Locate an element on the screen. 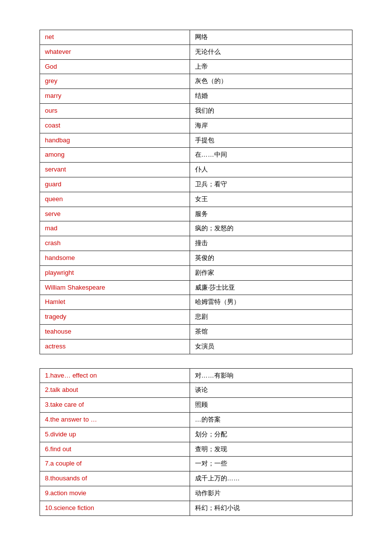 Image resolution: width=392 pixels, height=555 pixels. table-row: crash撞击 is located at coordinates (196, 244).